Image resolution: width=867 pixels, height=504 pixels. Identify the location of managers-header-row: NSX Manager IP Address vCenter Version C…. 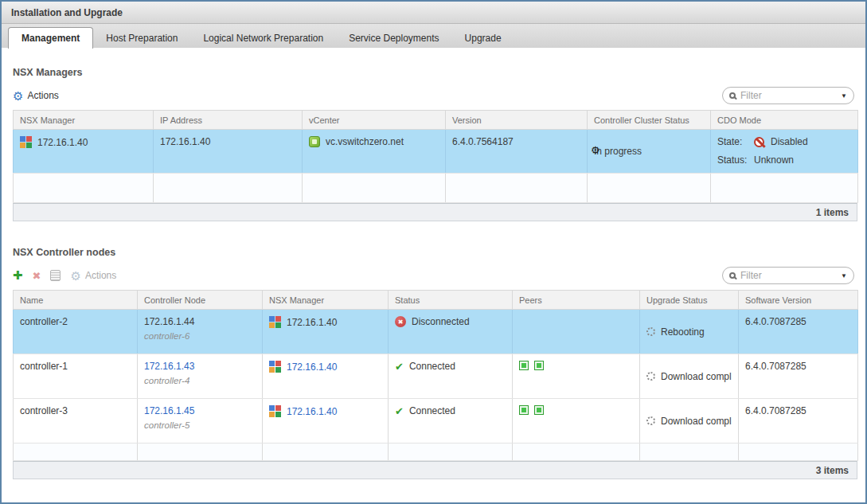
(436, 120).